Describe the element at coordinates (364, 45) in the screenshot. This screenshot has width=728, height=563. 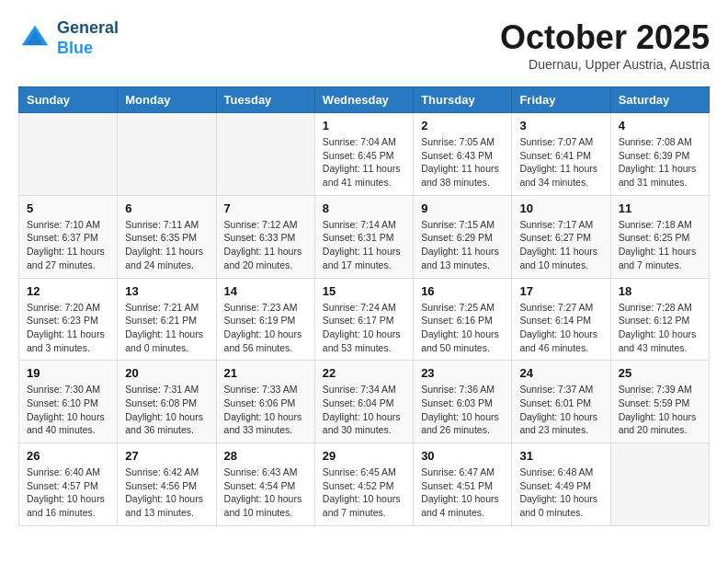
I see `page-header: General Blue October 2025 Duernau, Upper…` at that location.